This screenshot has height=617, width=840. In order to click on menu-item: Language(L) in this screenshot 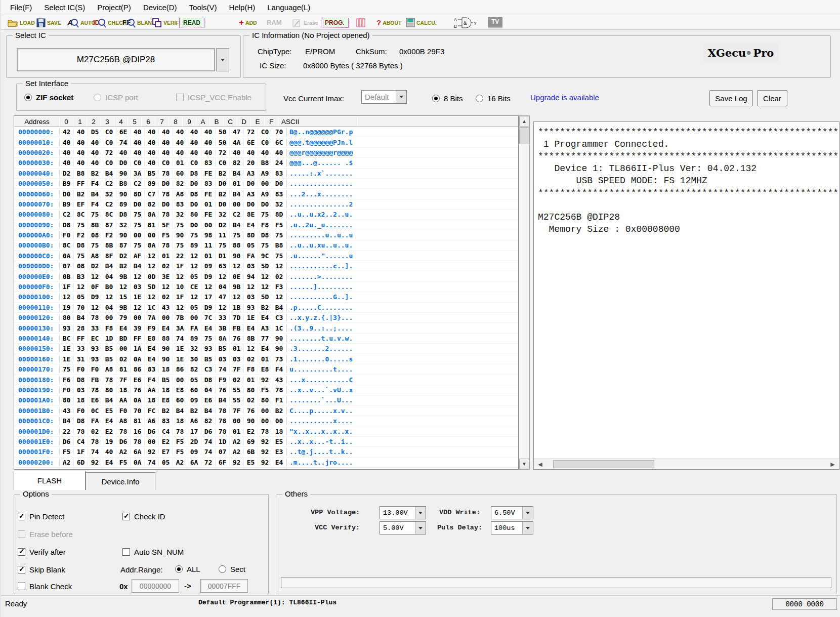, I will do `click(288, 7)`.